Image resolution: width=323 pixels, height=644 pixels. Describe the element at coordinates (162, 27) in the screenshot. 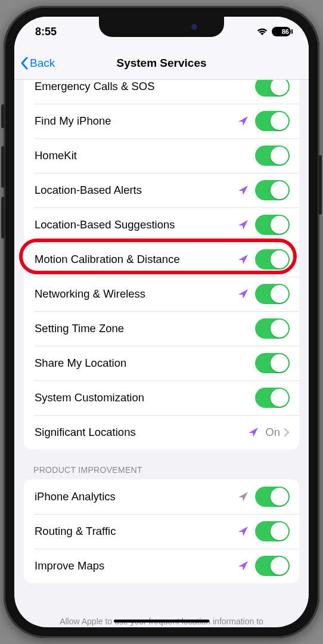

I see `notch` at that location.